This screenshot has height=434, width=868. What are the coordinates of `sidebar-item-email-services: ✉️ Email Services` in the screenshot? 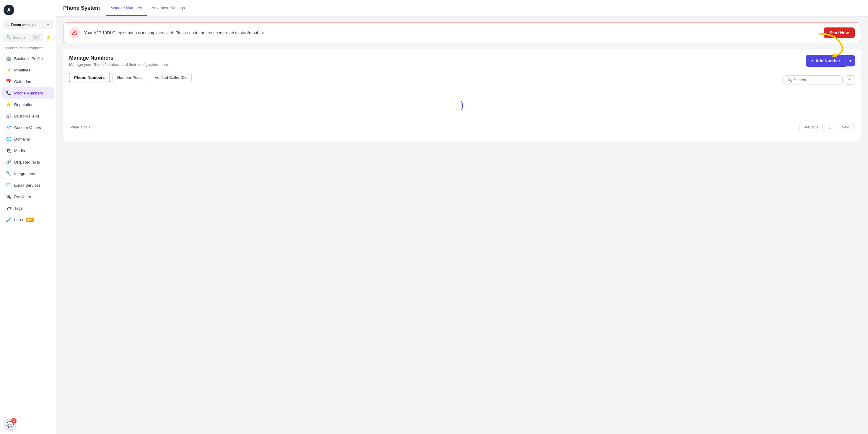 It's located at (28, 185).